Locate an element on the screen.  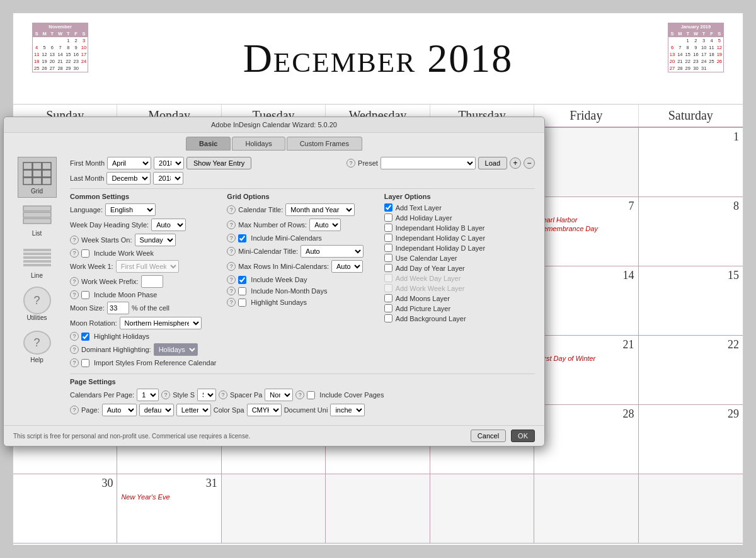
include-cover-pages-checkbox is located at coordinates (311, 396).